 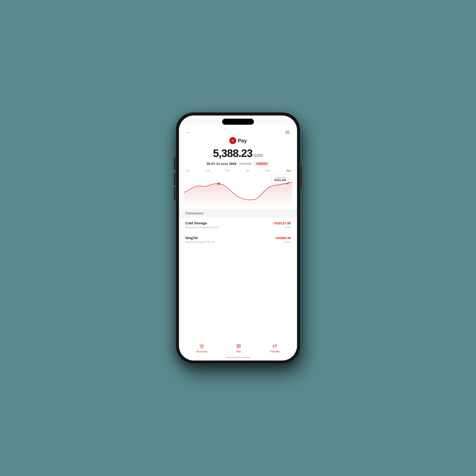 What do you see at coordinates (188, 132) in the screenshot?
I see `back-arrow-icon: ←` at bounding box center [188, 132].